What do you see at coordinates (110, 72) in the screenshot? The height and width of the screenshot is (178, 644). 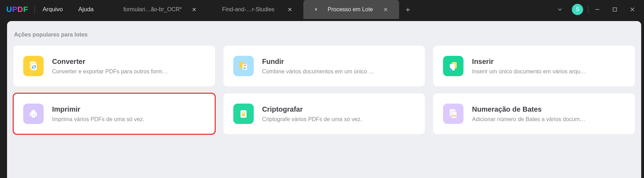 I see `card-desc: Converter e exportar PDFs para outros fo…` at bounding box center [110, 72].